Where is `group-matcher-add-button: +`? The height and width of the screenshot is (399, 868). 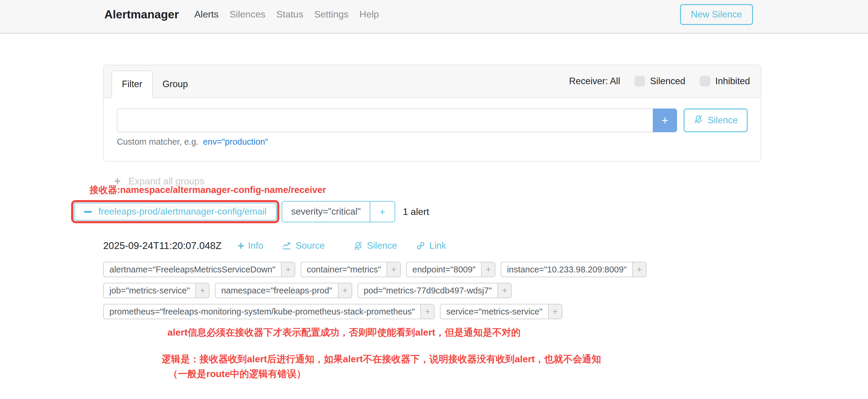 group-matcher-add-button: + is located at coordinates (382, 212).